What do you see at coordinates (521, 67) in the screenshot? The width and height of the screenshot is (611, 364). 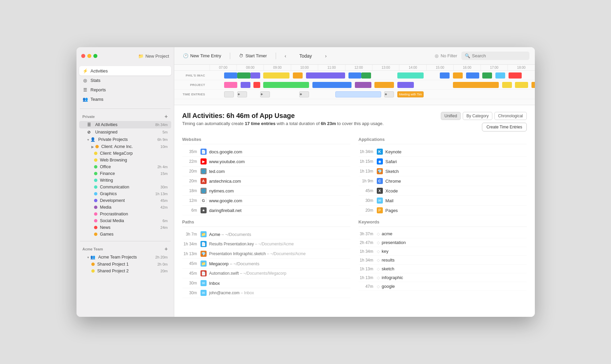 I see `hour-11: 18:00` at bounding box center [521, 67].